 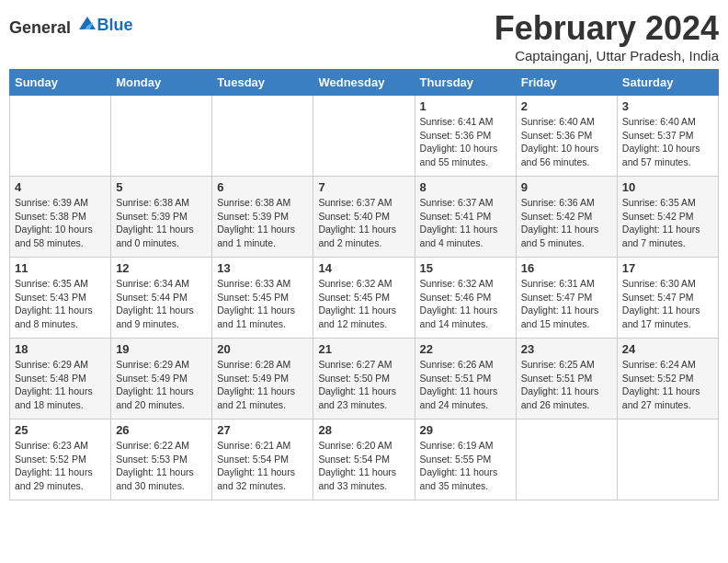 What do you see at coordinates (607, 55) in the screenshot?
I see `calendar-subtitle: Captainganj, Uttar Pradesh, India` at bounding box center [607, 55].